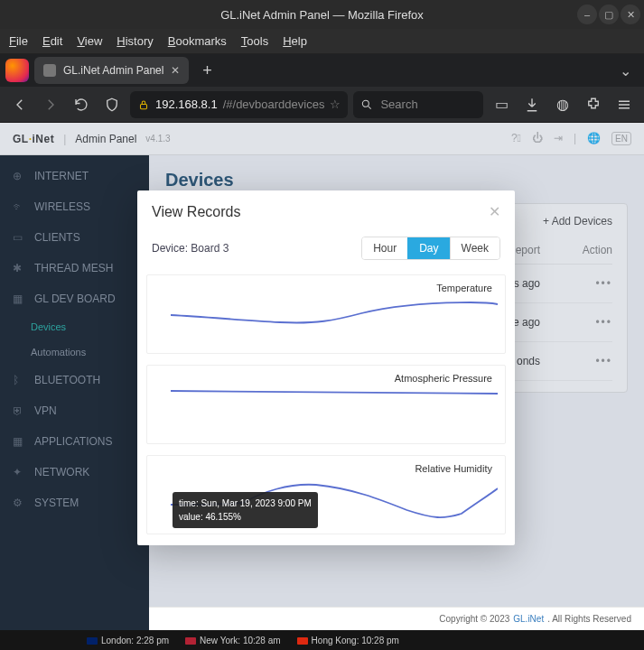 The image size is (644, 650). I want to click on clock-hongkong: Hong Kong: 10:28 pm, so click(349, 641).